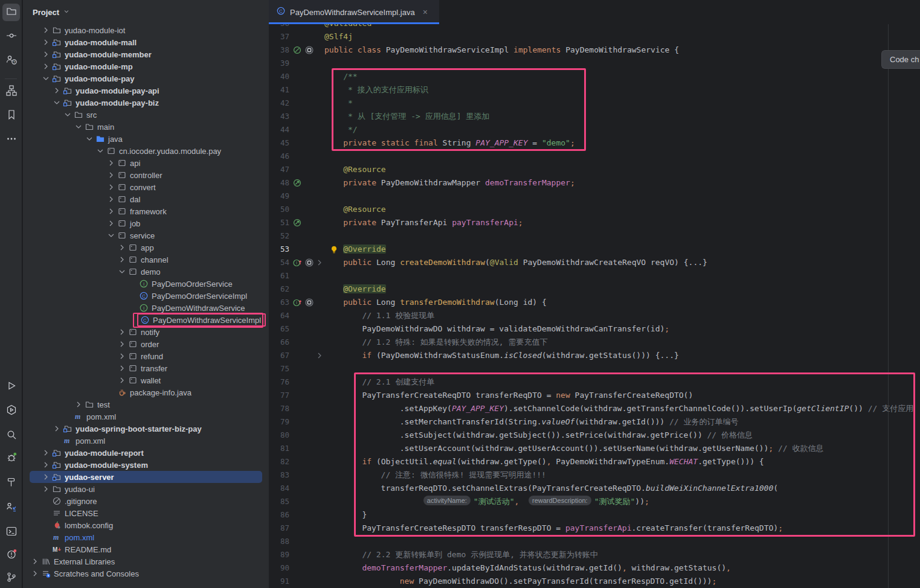  What do you see at coordinates (594, 130) in the screenshot?
I see `code-line-44: 44 */` at bounding box center [594, 130].